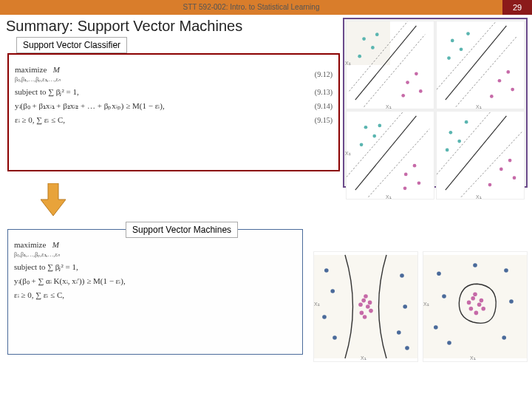  I want to click on svm-plot-poly: X₁X₂, so click(366, 307).